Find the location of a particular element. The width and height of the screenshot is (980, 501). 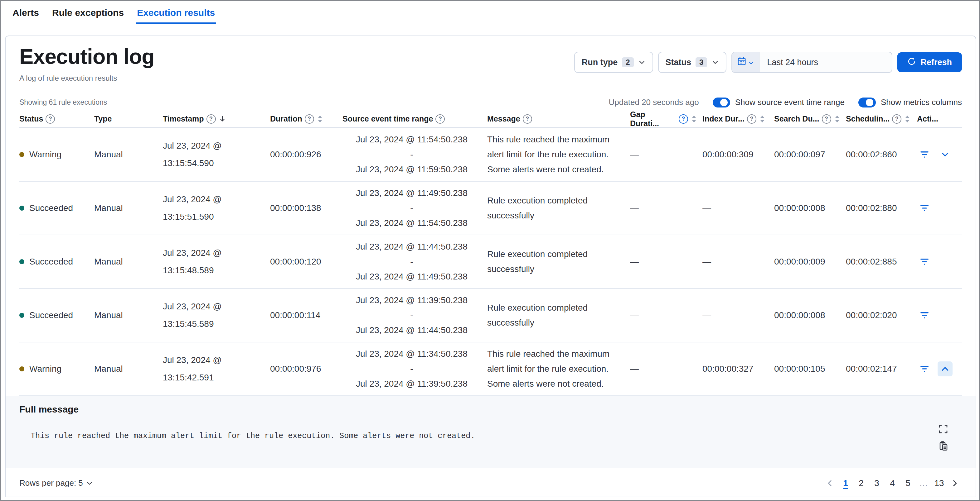

pagination-page: 2 is located at coordinates (861, 483).